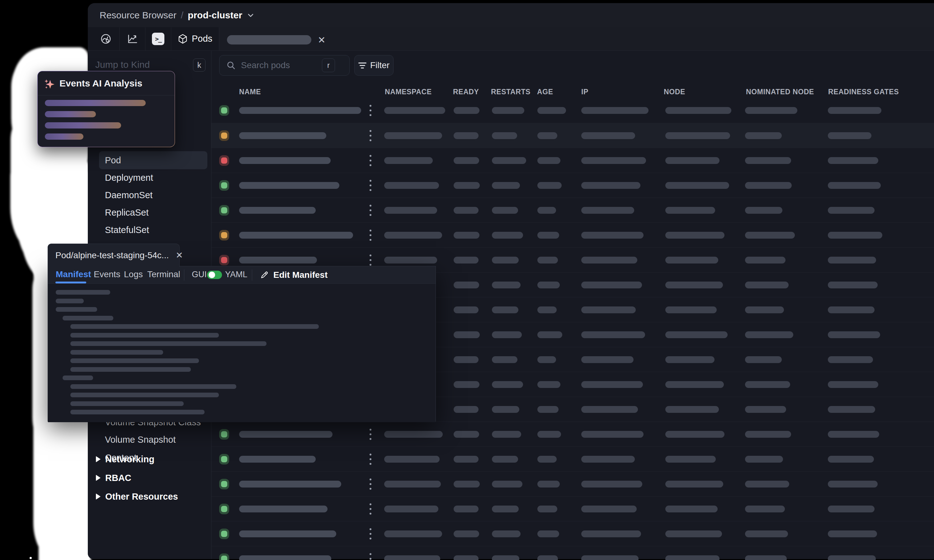 Image resolution: width=934 pixels, height=560 pixels. What do you see at coordinates (195, 39) in the screenshot?
I see `tab-pods: Pods` at bounding box center [195, 39].